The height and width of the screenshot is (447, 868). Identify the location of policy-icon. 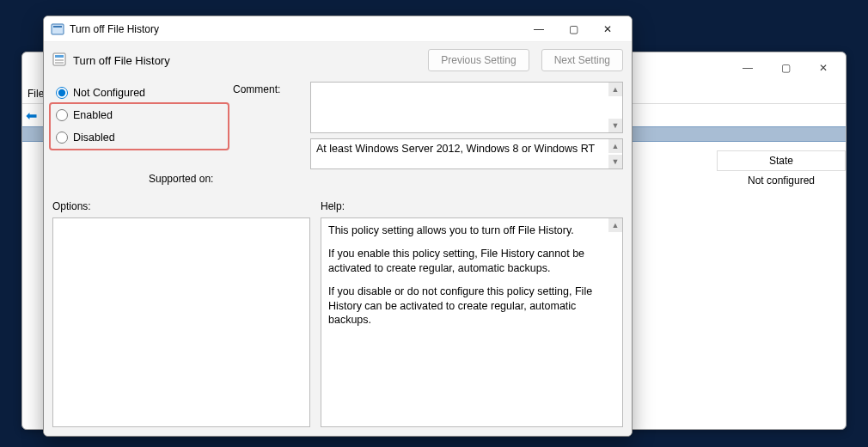
(58, 29).